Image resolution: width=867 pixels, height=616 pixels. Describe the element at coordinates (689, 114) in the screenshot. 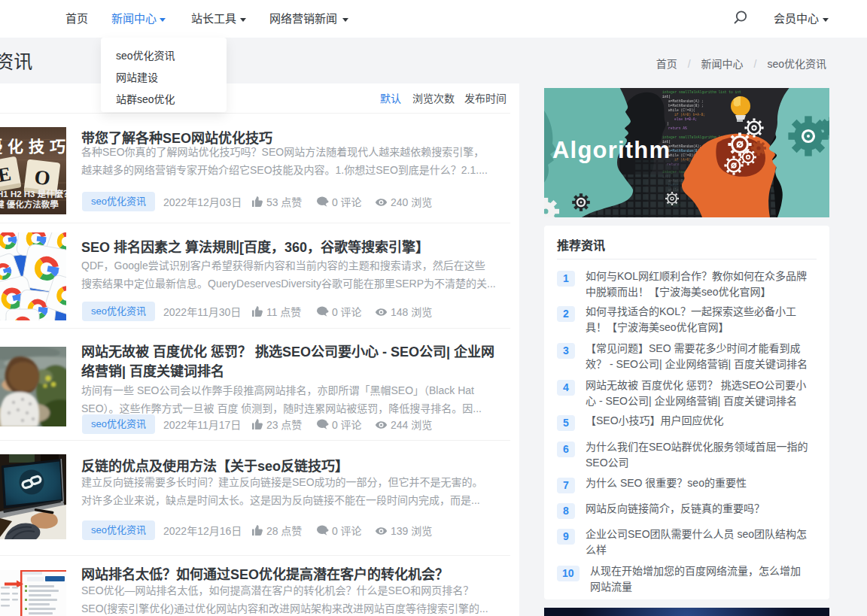

I see `svg-text: if (A>B) b=A-B;` at that location.